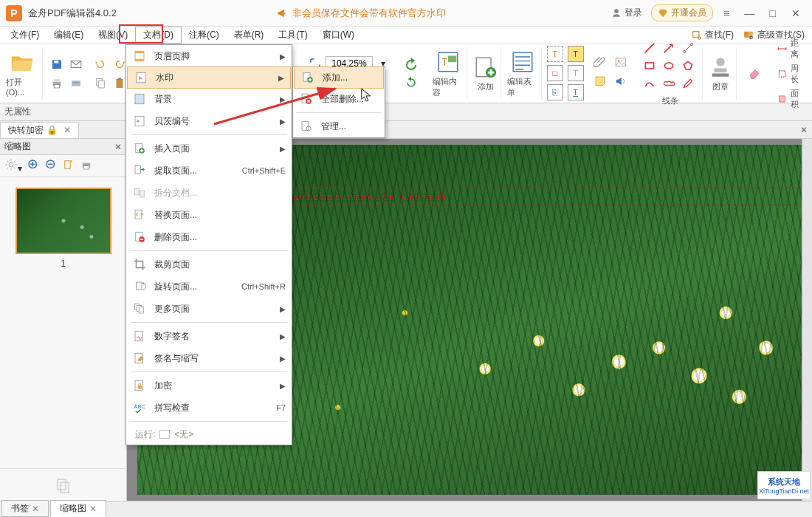 The height and width of the screenshot is (517, 812). Describe the element at coordinates (176, 171) in the screenshot. I see `menu-item-label: 提取页面...` at that location.